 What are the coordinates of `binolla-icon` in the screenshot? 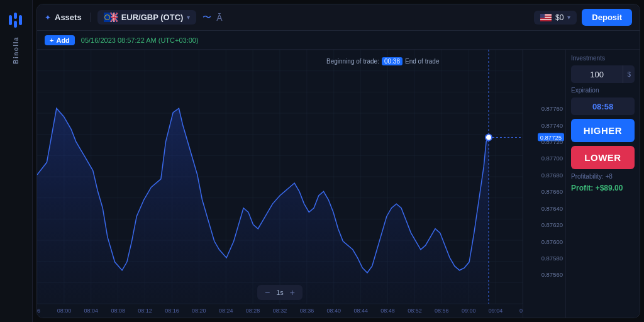 It's located at (16, 20).